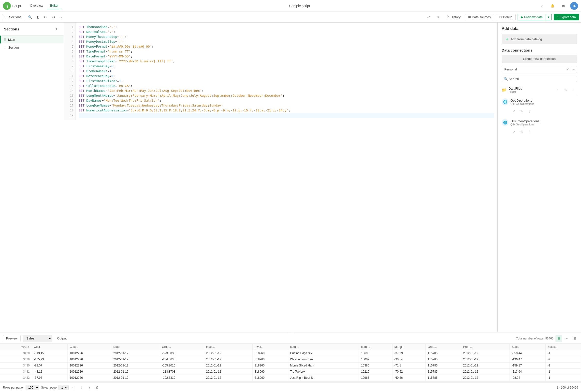 This screenshot has width=581, height=392. I want to click on search-button: 🔍, so click(30, 17).